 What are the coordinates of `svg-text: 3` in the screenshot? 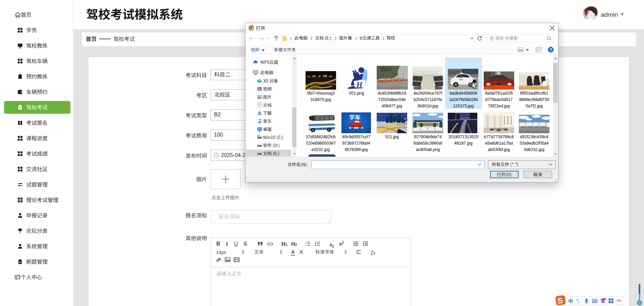 It's located at (306, 246).